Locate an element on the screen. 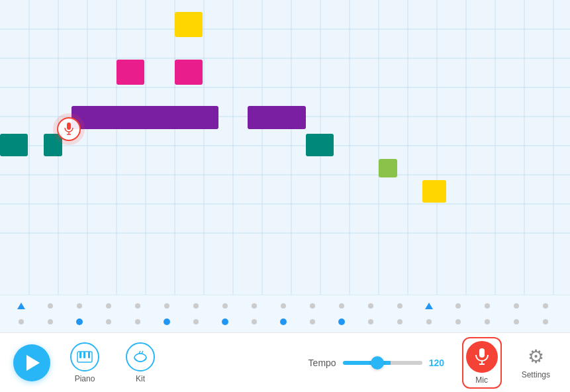  mic-button-wrapper: Mic is located at coordinates (482, 363).